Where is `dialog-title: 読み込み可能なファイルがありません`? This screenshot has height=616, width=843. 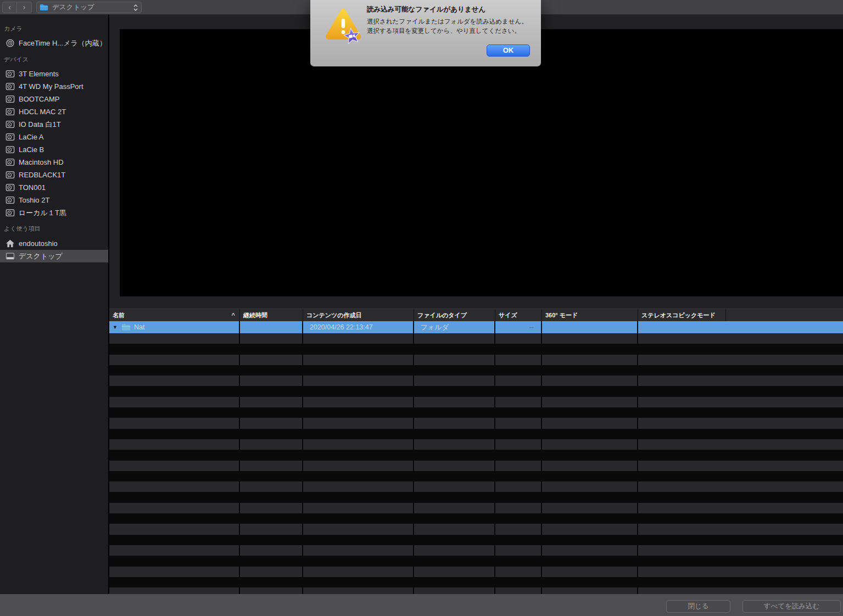
dialog-title: 読み込み可能なファイルがありません is located at coordinates (426, 10).